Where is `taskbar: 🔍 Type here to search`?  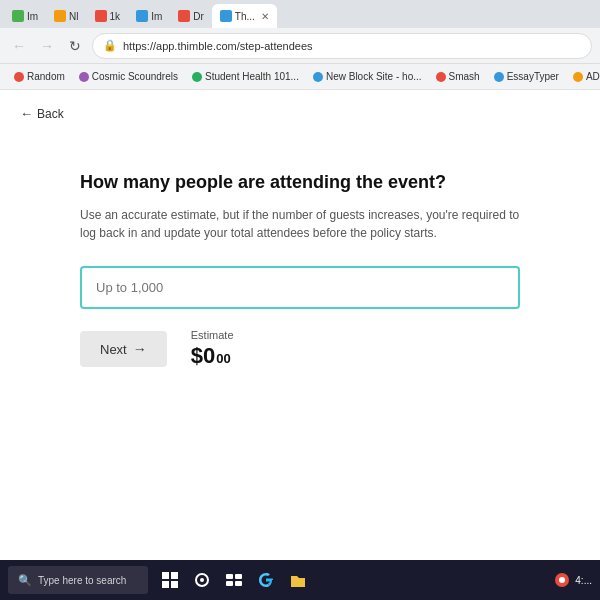
taskbar: 🔍 Type here to search is located at coordinates (300, 580).